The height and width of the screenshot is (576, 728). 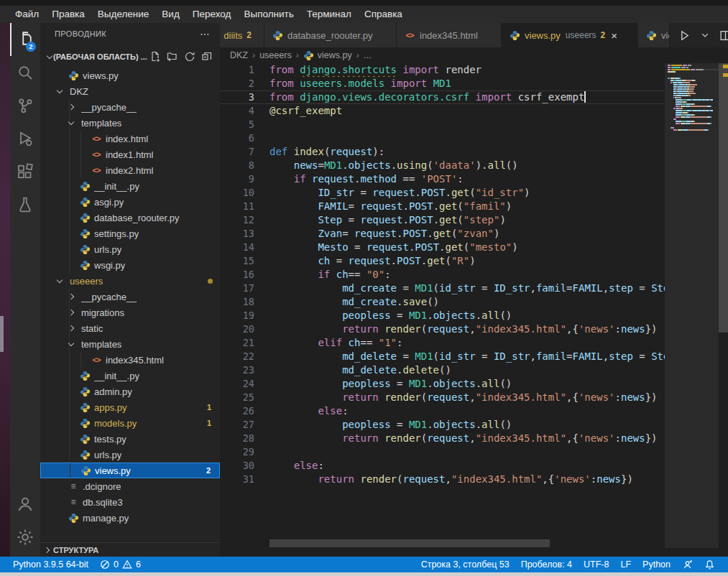 I want to click on code-line-13: 13 Zvan= request.POST.get("zvan"), so click(x=443, y=234).